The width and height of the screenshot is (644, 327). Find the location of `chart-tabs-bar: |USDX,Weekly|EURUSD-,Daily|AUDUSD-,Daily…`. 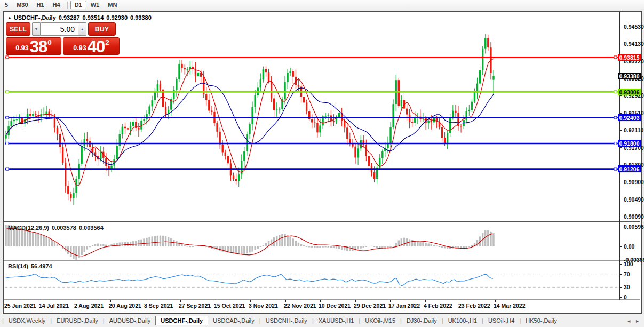

chart-tabs-bar: |USDX,Weekly|EURUSD-,Daily|AUDUSD-,Daily… is located at coordinates (322, 320).